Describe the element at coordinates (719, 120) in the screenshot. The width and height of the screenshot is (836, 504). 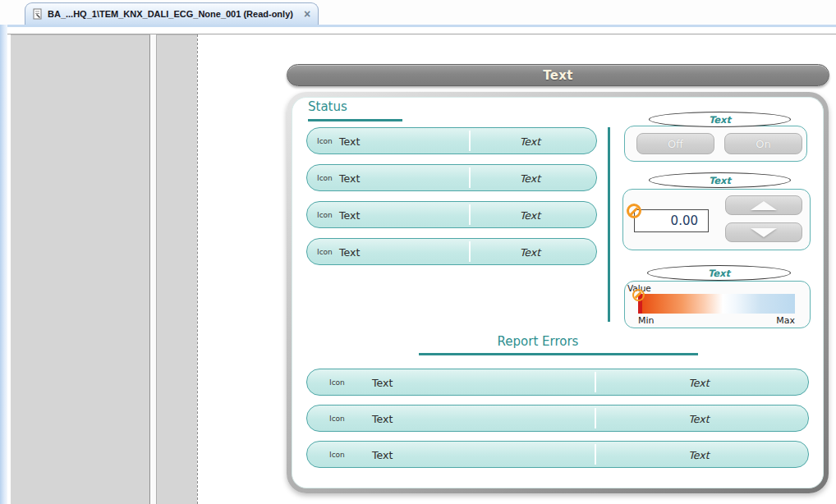
I see `switch-group-title: Text` at that location.